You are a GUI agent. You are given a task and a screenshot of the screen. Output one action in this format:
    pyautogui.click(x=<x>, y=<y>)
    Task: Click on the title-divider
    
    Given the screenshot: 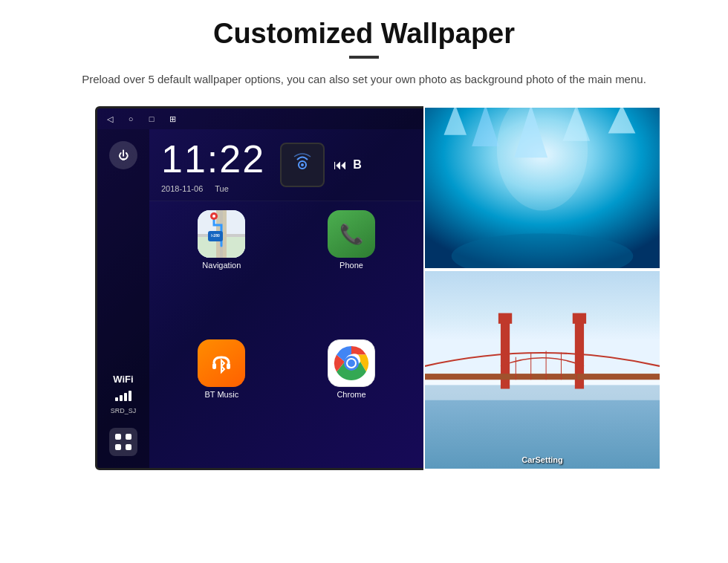 What is the action you would take?
    pyautogui.click(x=364, y=57)
    